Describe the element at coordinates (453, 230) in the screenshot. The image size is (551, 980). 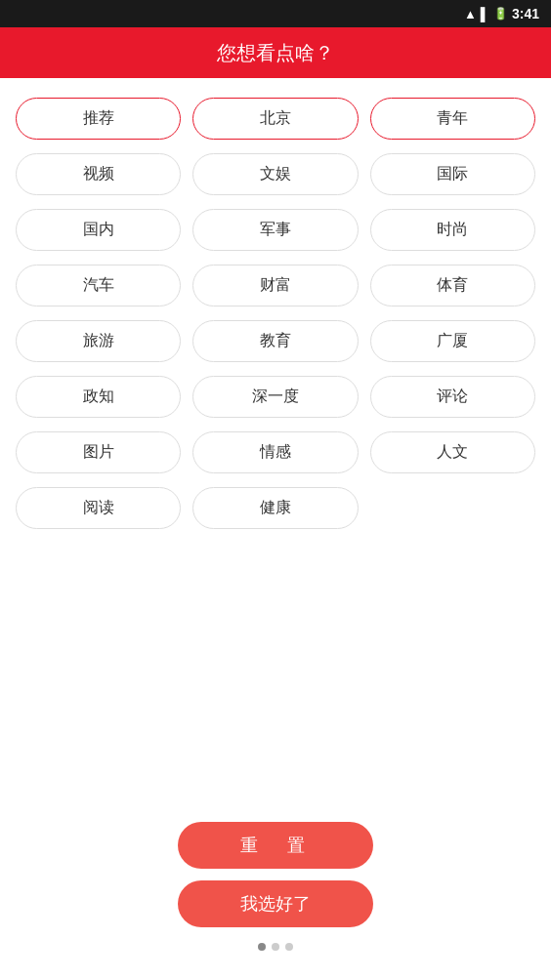
I see `tag-item-shishang: 时尚` at that location.